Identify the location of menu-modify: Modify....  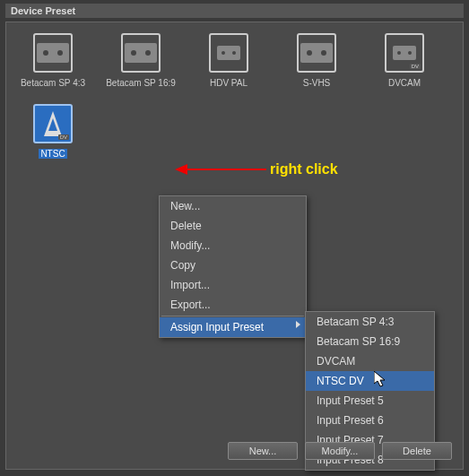
(233, 246).